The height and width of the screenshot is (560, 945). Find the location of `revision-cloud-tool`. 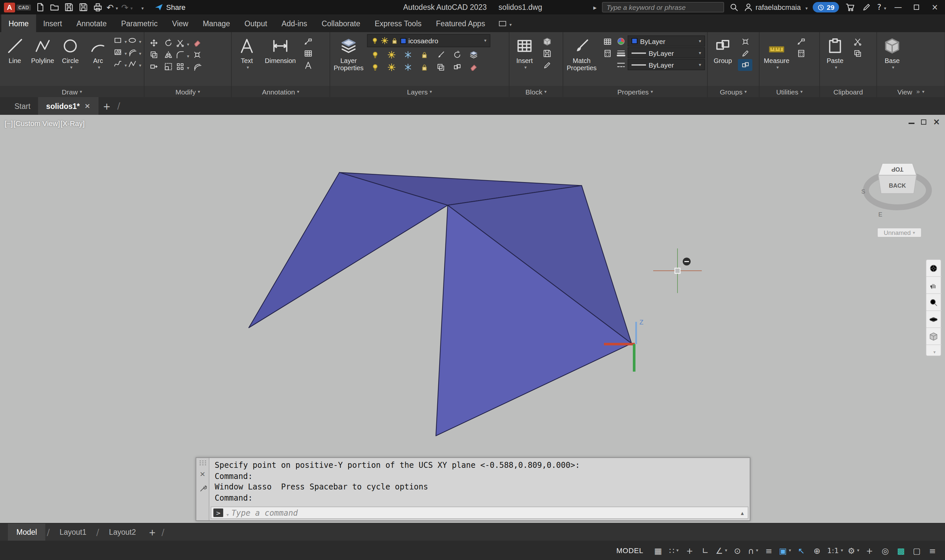

revision-cloud-tool is located at coordinates (120, 63).